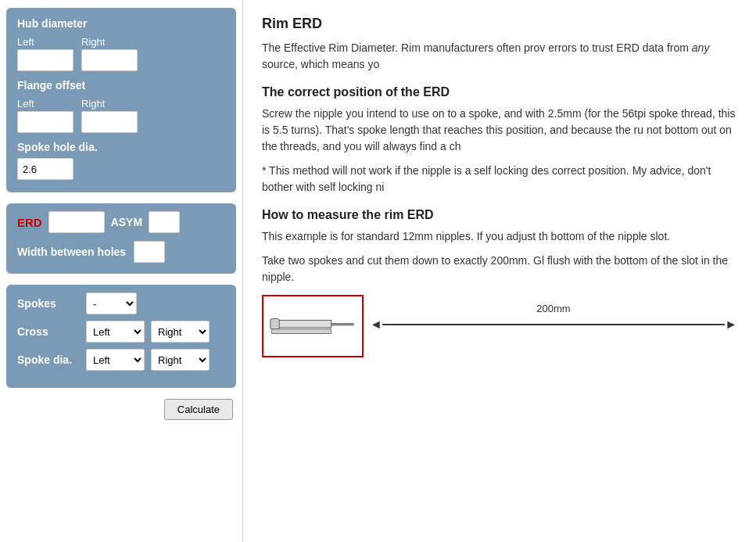 Image resolution: width=756 pixels, height=542 pixels. Describe the element at coordinates (72, 252) in the screenshot. I see `width-label: Width between holes` at that location.